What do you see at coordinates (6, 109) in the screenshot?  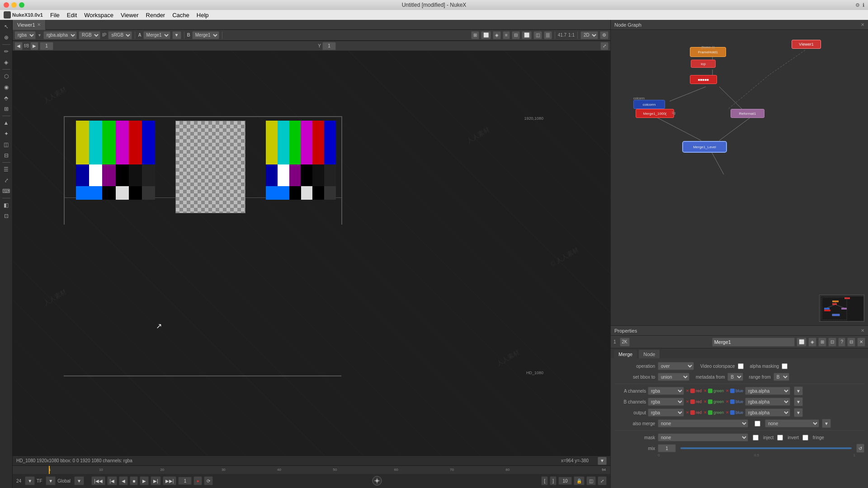 I see `tool-transform: ⊞` at bounding box center [6, 109].